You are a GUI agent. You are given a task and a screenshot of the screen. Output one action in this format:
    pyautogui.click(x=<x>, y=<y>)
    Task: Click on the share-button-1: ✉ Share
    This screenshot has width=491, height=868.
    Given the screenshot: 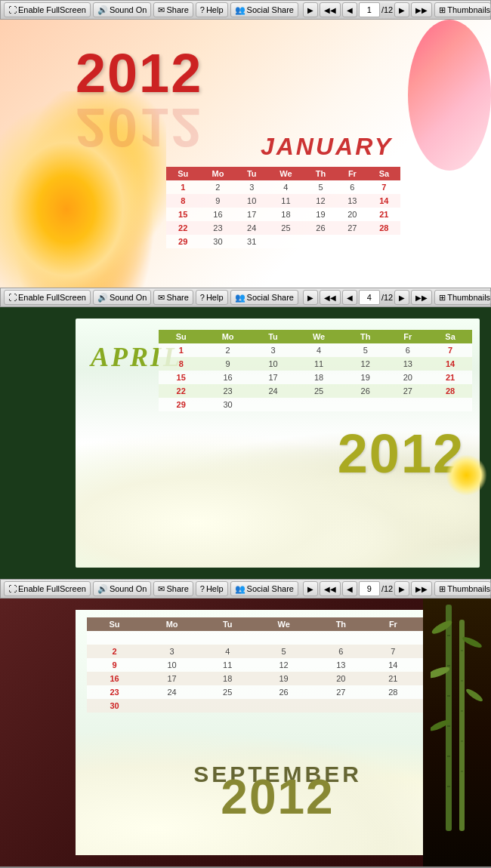 What is the action you would take?
    pyautogui.click(x=173, y=10)
    